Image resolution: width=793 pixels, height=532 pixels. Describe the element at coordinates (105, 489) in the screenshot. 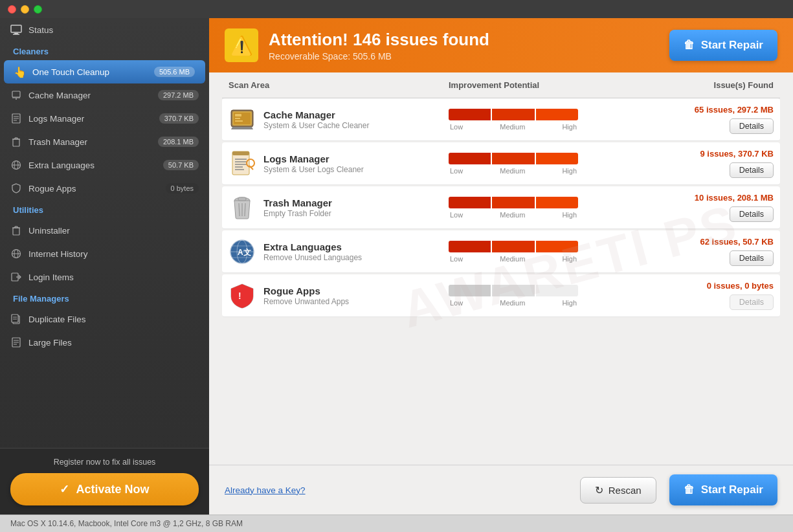

I see `activate-button: ✓ Activate Now` at that location.